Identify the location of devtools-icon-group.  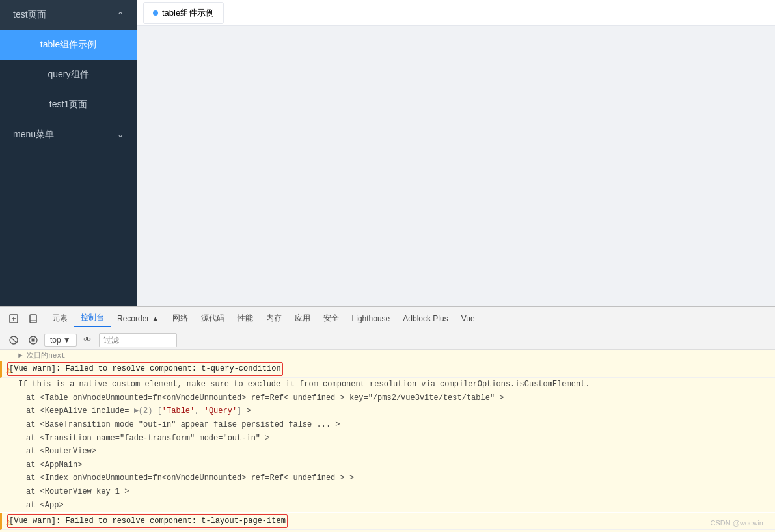
(23, 319).